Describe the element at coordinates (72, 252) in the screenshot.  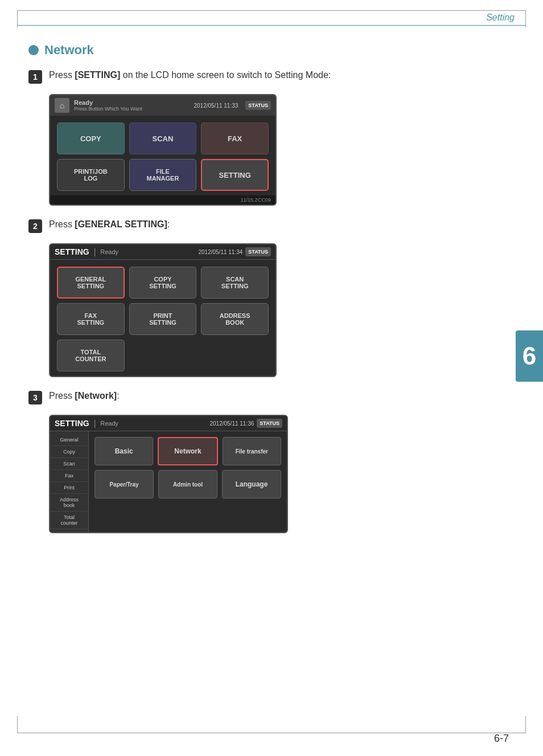
I see `screen2-title: SETTING` at that location.